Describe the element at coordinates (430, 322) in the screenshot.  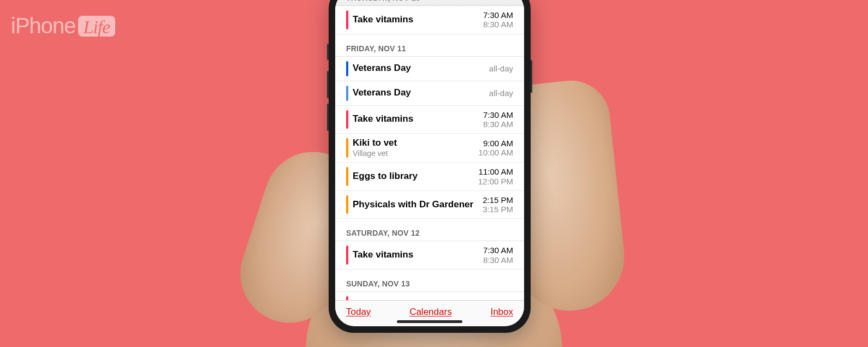
I see `home-indicator` at that location.